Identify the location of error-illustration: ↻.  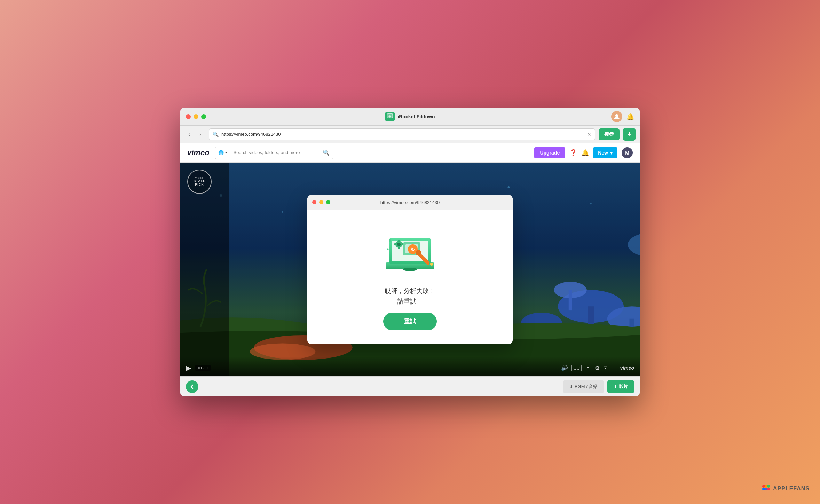
(410, 252).